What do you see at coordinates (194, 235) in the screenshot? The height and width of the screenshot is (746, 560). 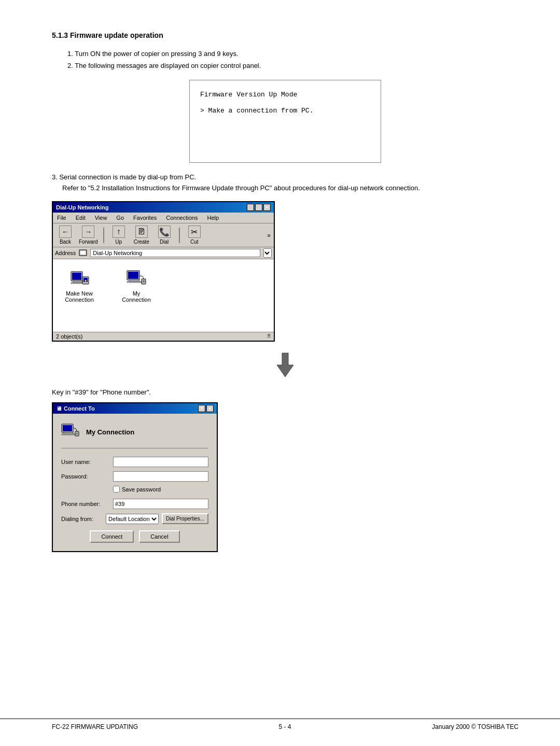 I see `cut-button: ✂ Cut` at bounding box center [194, 235].